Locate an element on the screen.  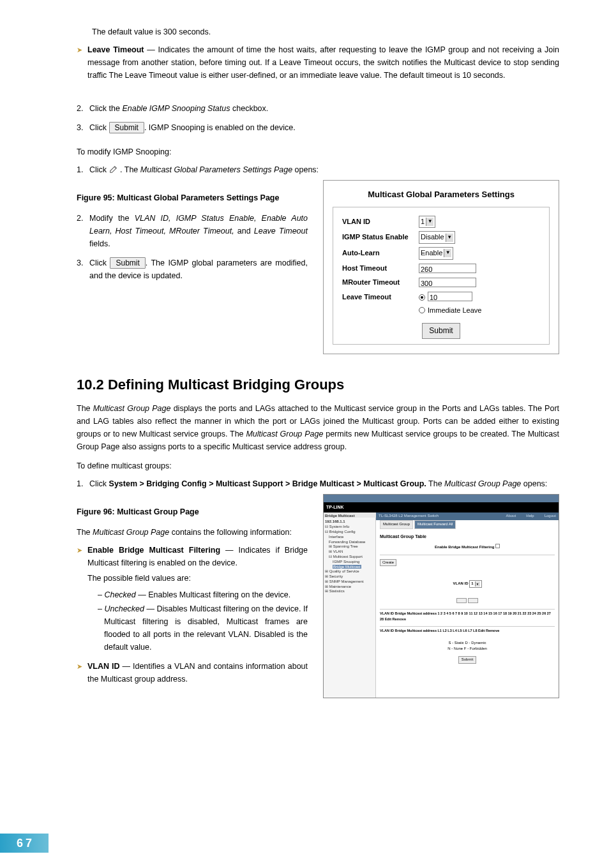
mrouter-timeout-label: MRouter Timeout is located at coordinates (380, 283).